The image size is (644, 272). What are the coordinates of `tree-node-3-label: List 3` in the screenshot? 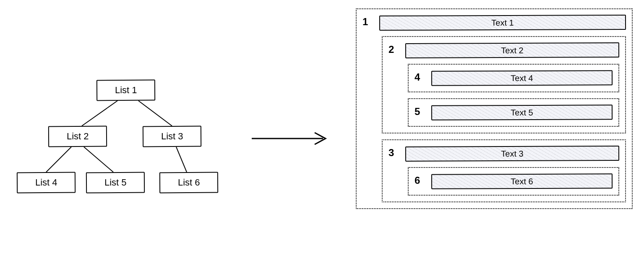 It's located at (172, 136).